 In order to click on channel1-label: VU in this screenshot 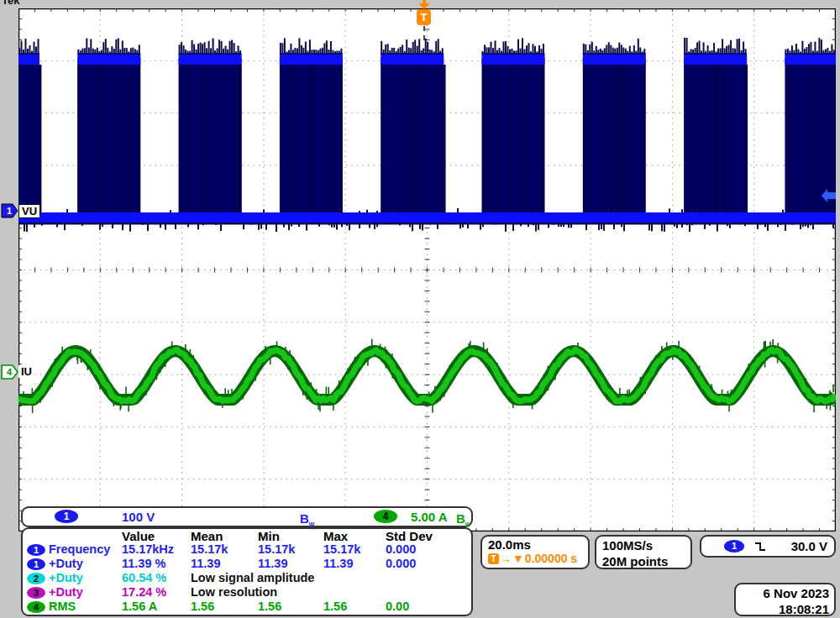, I will do `click(29, 212)`.